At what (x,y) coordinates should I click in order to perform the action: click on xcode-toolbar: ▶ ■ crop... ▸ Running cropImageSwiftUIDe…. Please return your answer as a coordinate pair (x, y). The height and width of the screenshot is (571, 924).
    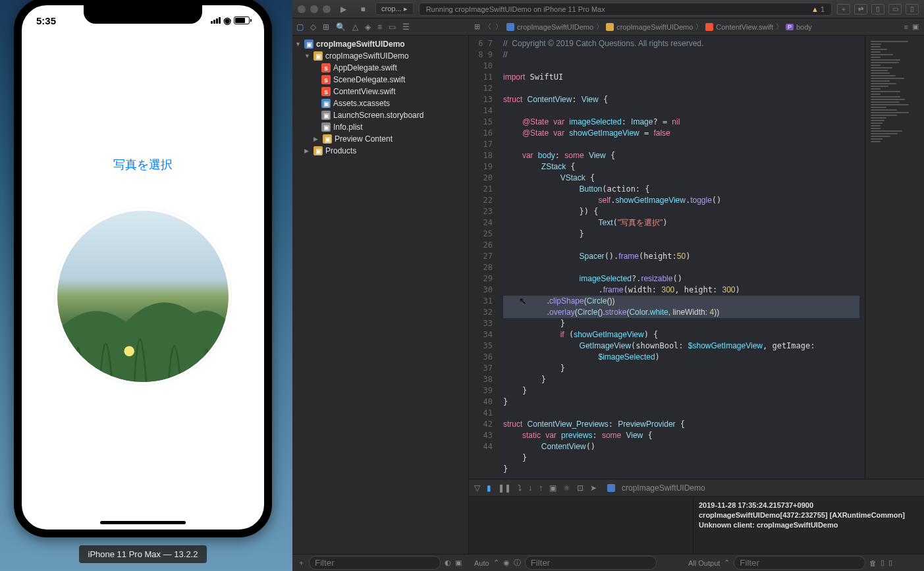
    Looking at the image, I should click on (609, 9).